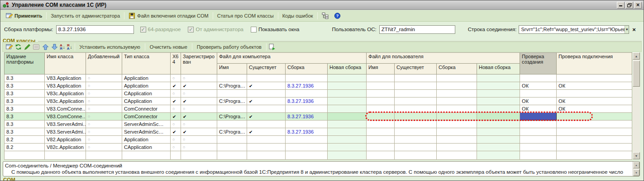  Describe the element at coordinates (319, 79) in the screenshot. I see `table-row: 8.3V83.Application○Application○○` at that location.